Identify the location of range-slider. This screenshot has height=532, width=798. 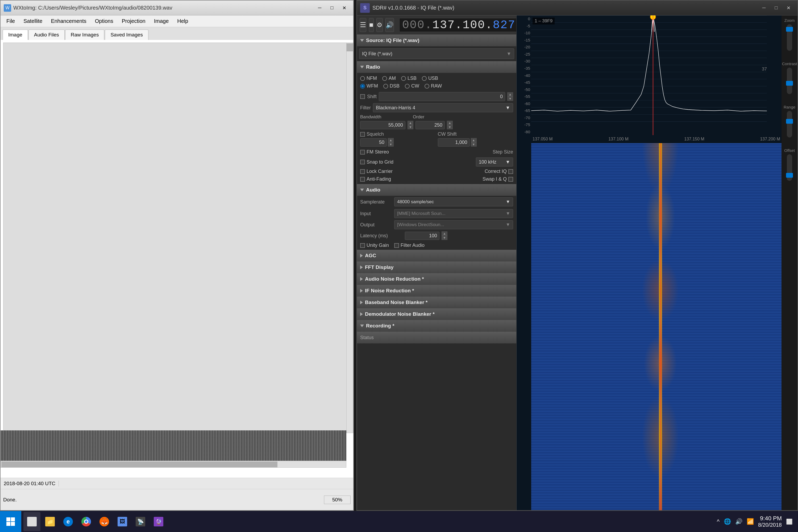
(790, 124).